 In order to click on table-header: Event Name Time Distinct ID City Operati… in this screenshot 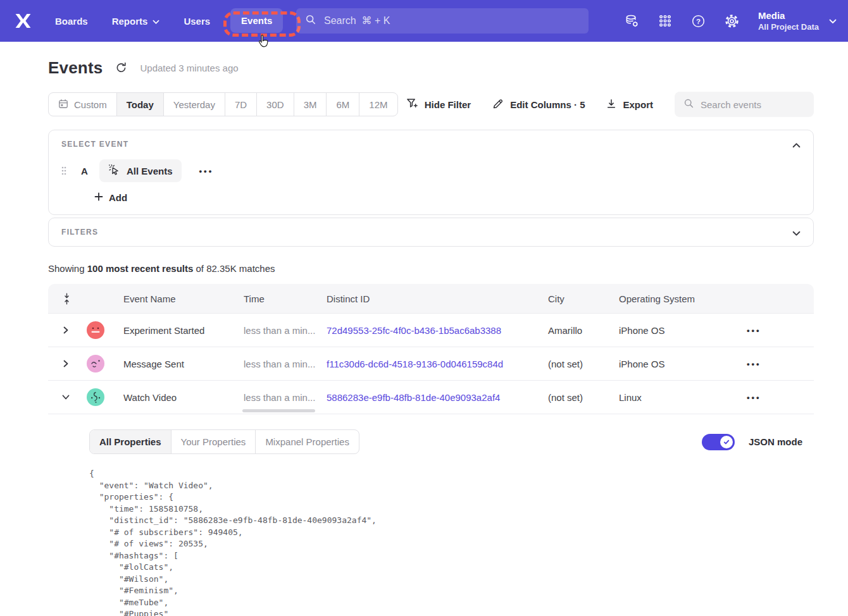, I will do `click(431, 299)`.